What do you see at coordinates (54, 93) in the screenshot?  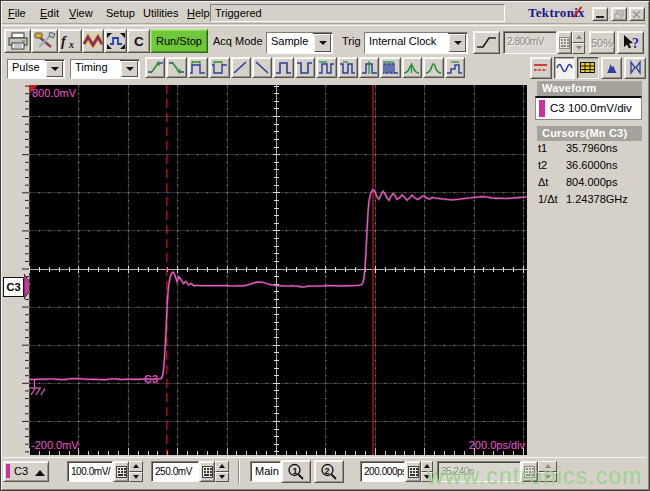 I see `plot-top-voltage-label: 800.0mV` at bounding box center [54, 93].